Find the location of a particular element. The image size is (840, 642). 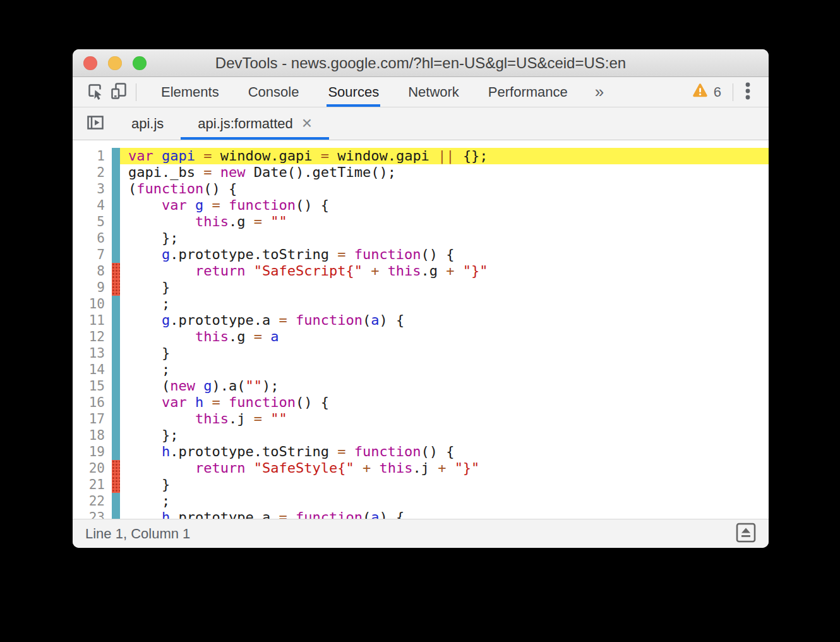

line-number: 21 is located at coordinates (88, 485).